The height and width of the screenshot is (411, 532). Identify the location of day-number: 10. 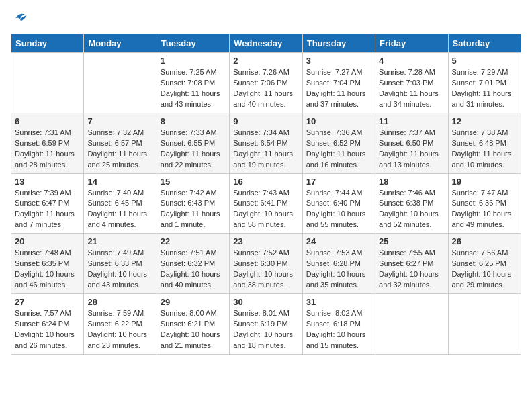
(339, 121).